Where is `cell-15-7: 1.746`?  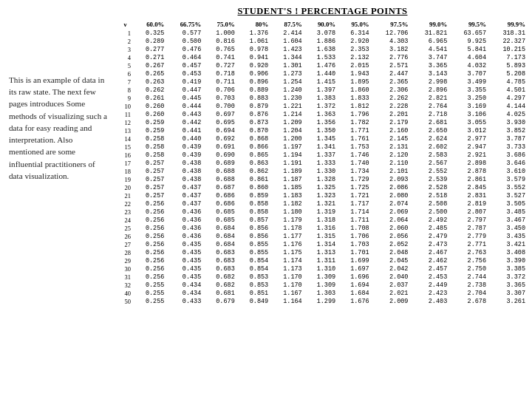
cell-15-7: 1.746 is located at coordinates (355, 155).